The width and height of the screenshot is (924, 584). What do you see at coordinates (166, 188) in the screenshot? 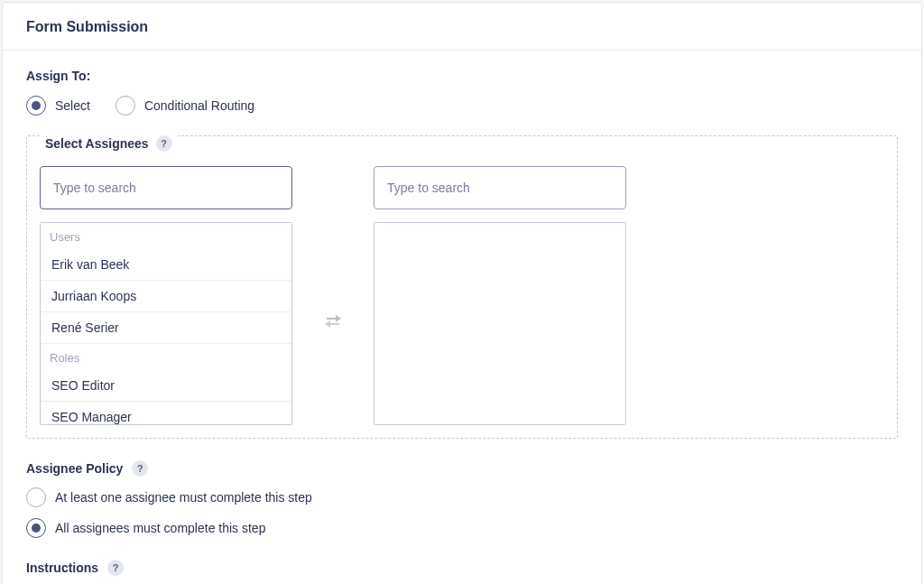
I see `available-search-input` at bounding box center [166, 188].